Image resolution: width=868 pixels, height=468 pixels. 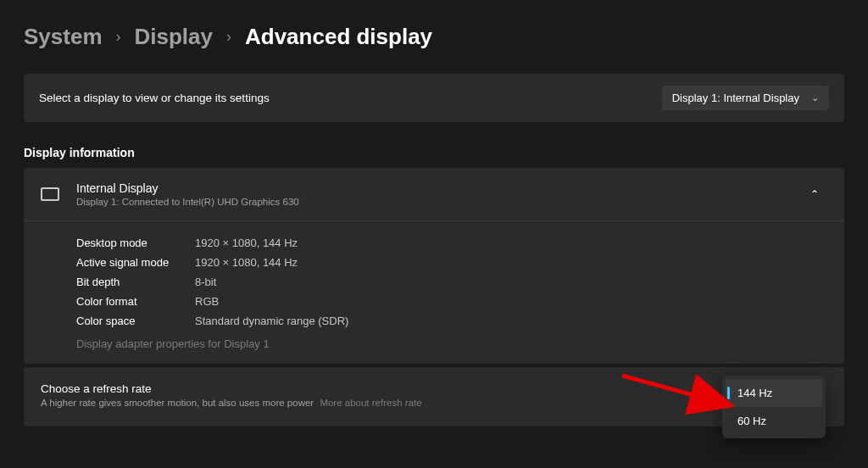 I want to click on refresh-rate-option-144: 144 Hz, so click(x=774, y=393).